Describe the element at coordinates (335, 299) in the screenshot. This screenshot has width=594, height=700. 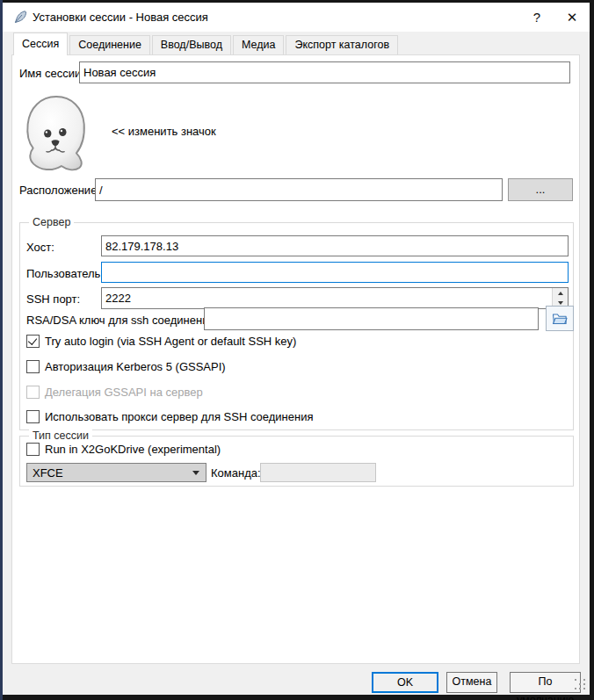
I see `ssh-port-input` at that location.